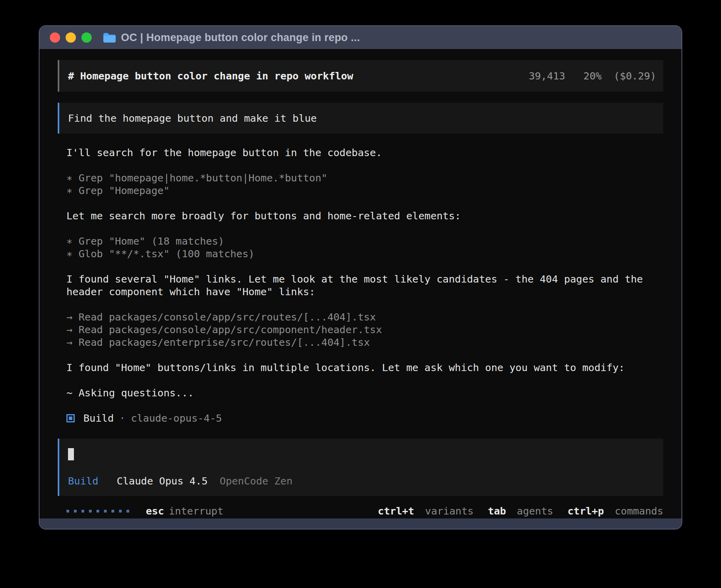 The width and height of the screenshot is (721, 588). What do you see at coordinates (426, 511) in the screenshot?
I see `shortcut-variants: ctrl+t variants` at bounding box center [426, 511].